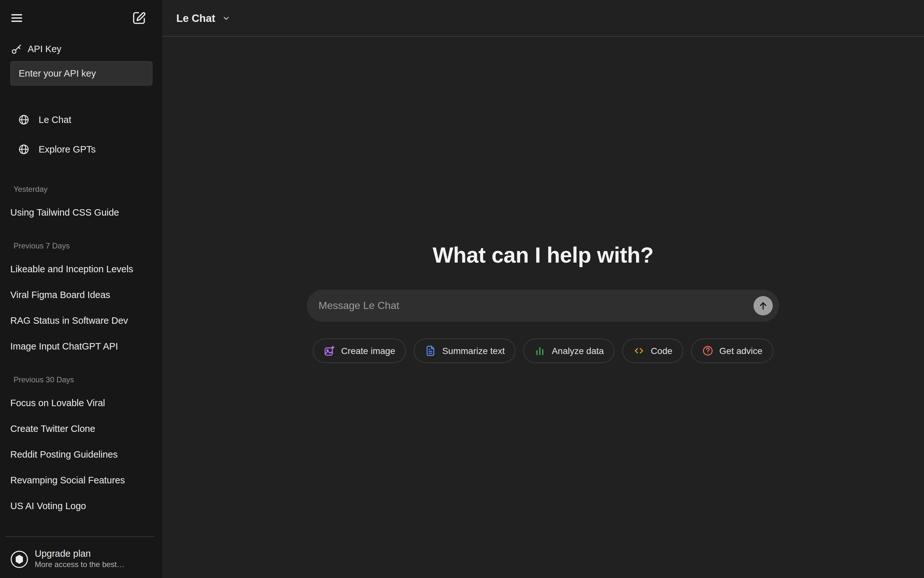 The height and width of the screenshot is (578, 924). Describe the element at coordinates (653, 351) in the screenshot. I see `code-button: Code` at that location.